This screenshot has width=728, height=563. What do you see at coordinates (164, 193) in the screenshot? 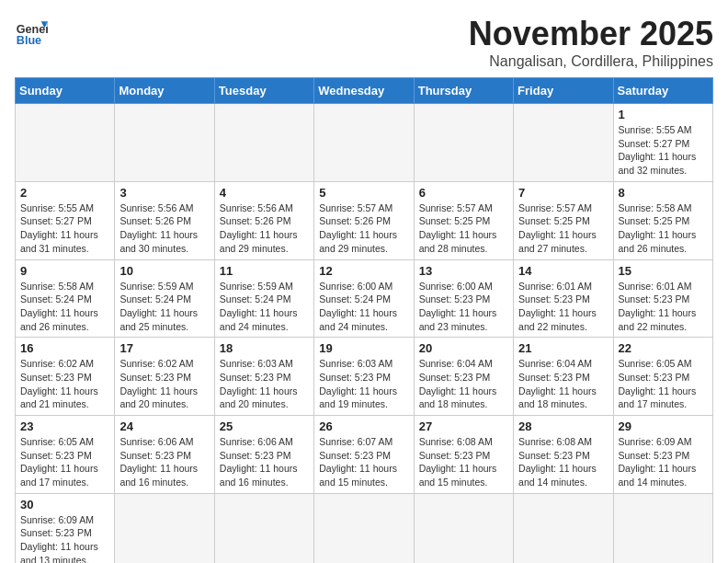
I see `day-number: 3` at bounding box center [164, 193].